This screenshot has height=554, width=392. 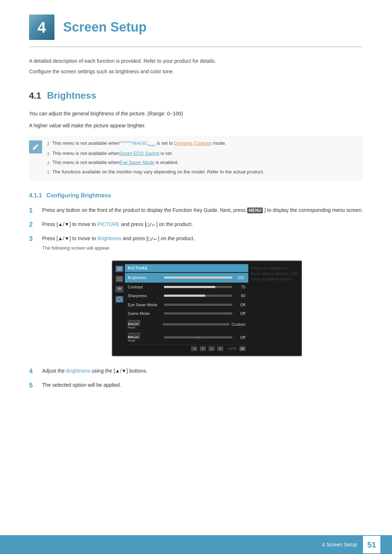 What do you see at coordinates (203, 349) in the screenshot?
I see `btn-down: ▼` at bounding box center [203, 349].